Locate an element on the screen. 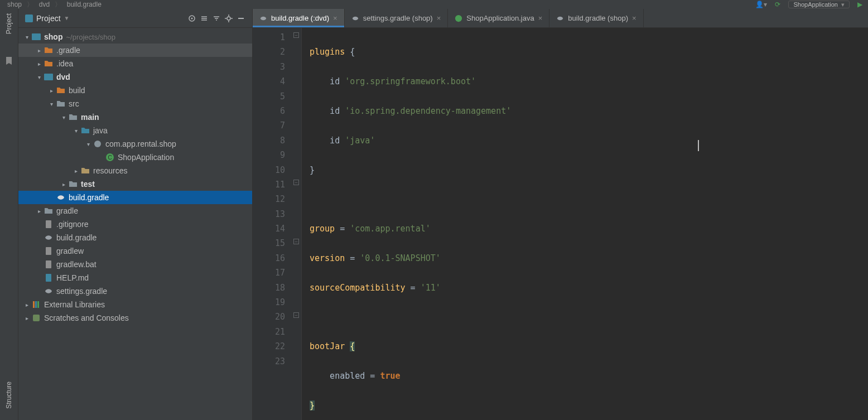 Image resolution: width=868 pixels, height=420 pixels. line-number: 4 is located at coordinates (269, 81).